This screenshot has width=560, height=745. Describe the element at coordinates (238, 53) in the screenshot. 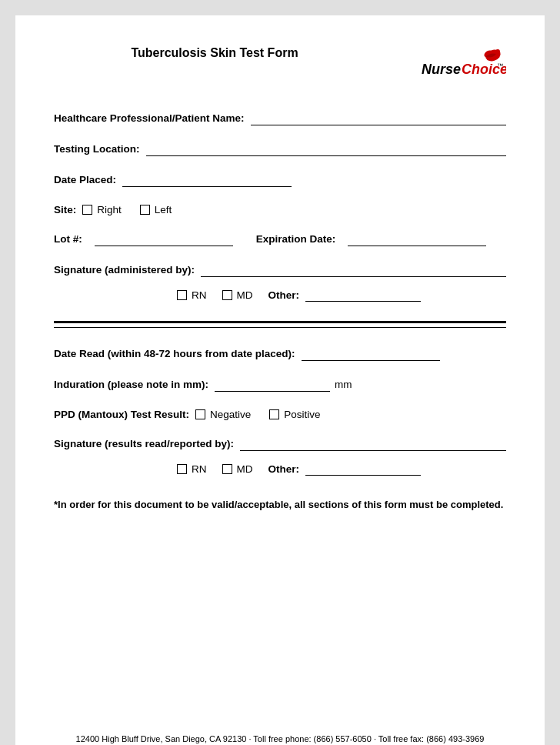

I see `title-area: Tuberculosis Skin Test Form` at that location.